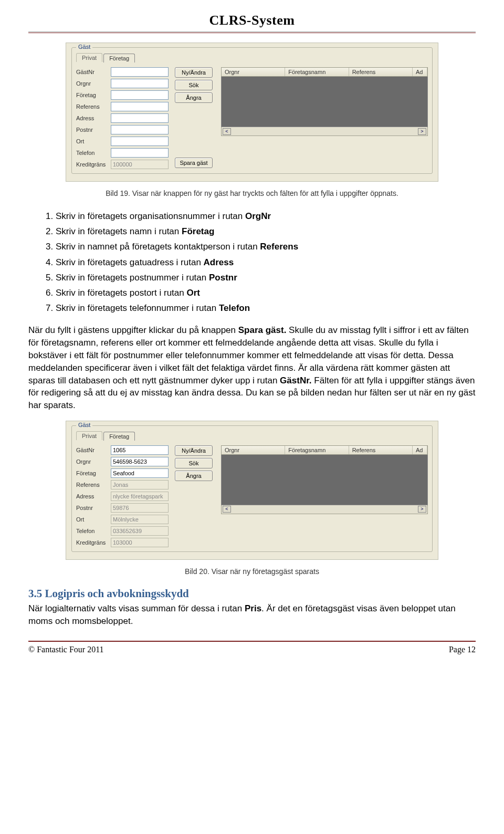  What do you see at coordinates (252, 112) in the screenshot?
I see `figure-19: Gäst Privat Företag GästNr Orgnr Företag…` at bounding box center [252, 112].